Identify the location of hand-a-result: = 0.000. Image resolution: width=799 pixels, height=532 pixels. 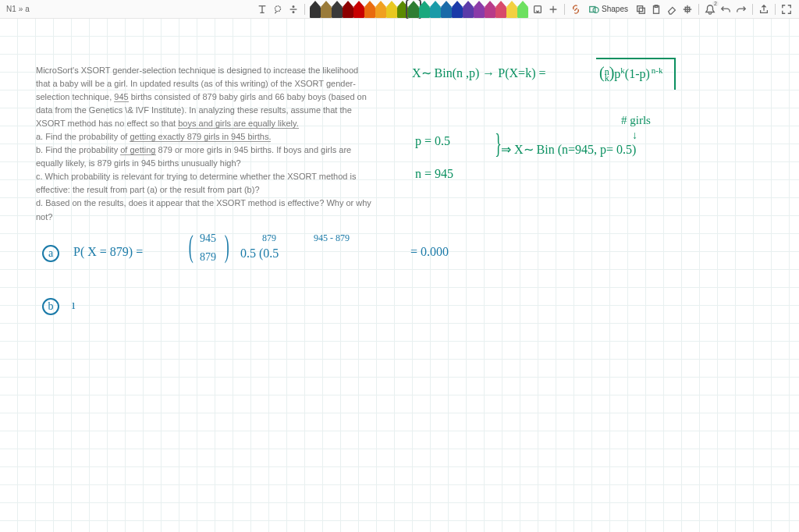
(429, 252).